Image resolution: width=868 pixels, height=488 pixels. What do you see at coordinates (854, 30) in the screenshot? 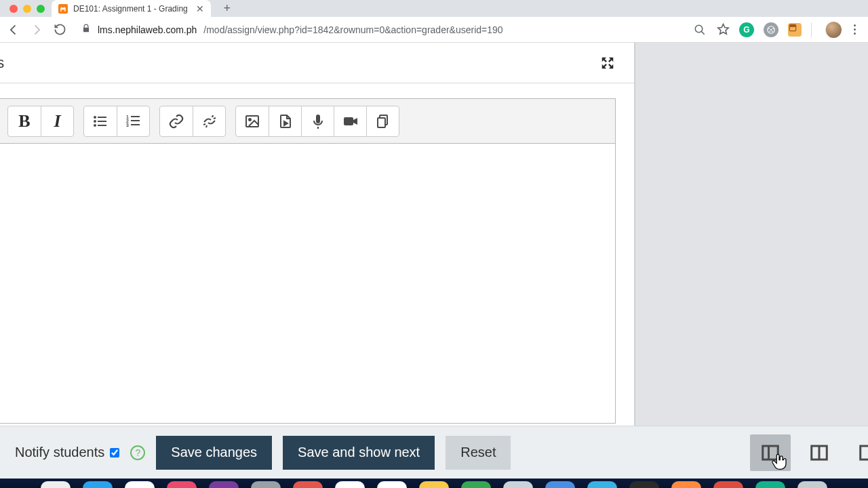
I see `browser-menu-icon` at bounding box center [854, 30].